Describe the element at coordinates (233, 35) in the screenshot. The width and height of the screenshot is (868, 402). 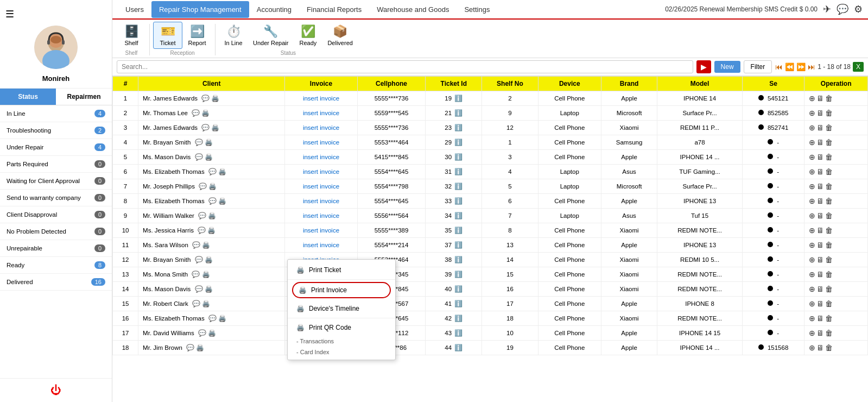
I see `toolbar-inline-btn: ⏱️ In Line` at that location.